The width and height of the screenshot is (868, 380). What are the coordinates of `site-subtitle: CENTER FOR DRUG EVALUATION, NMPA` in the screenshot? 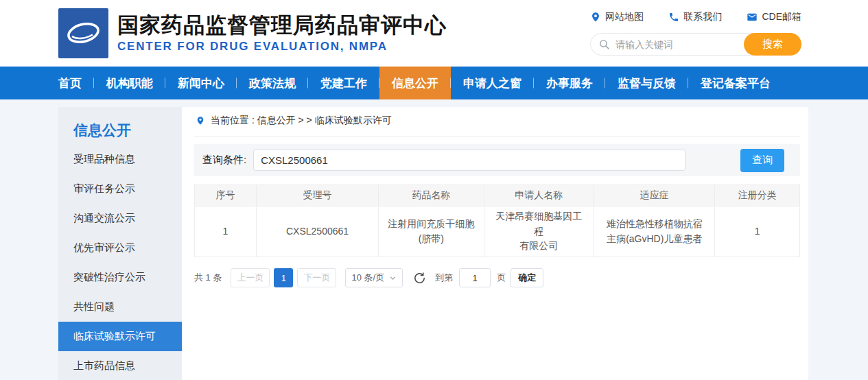 It's located at (282, 47).